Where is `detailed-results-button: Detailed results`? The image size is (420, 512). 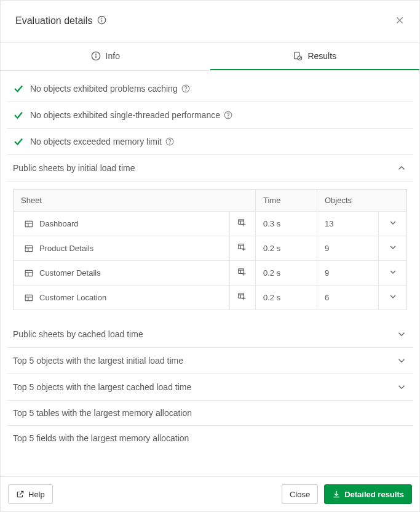 detailed-results-button: Detailed results is located at coordinates (368, 494).